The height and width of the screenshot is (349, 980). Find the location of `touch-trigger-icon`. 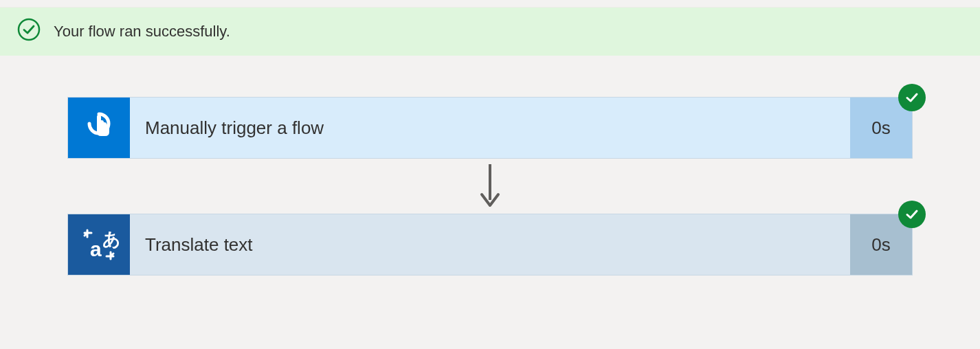

touch-trigger-icon is located at coordinates (99, 128).